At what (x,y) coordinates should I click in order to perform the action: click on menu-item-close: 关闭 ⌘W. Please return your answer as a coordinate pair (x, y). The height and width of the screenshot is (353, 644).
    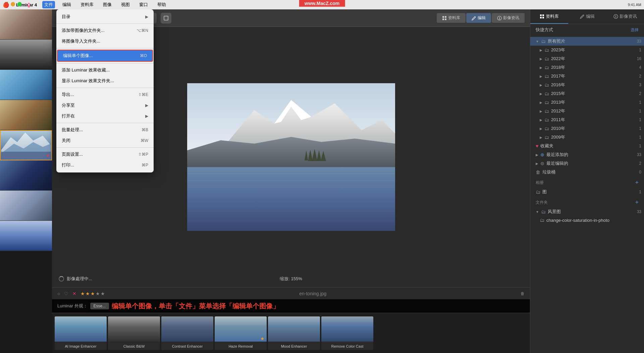
    Looking at the image, I should click on (105, 141).